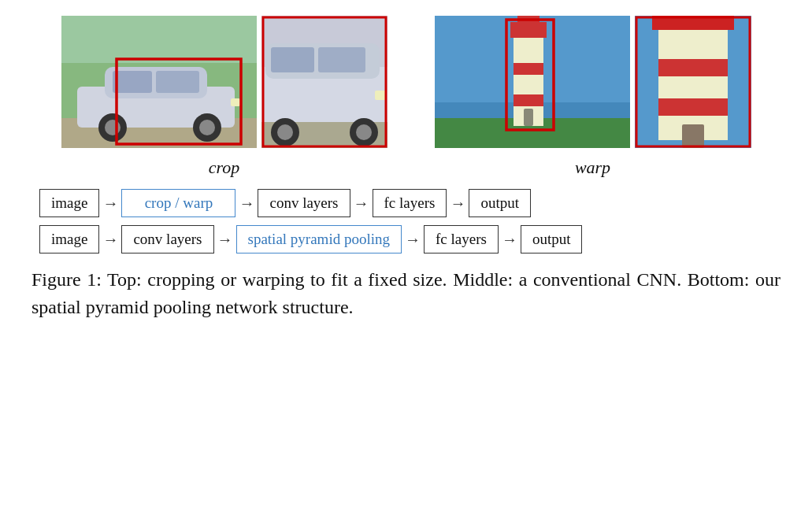 The image size is (812, 507). Describe the element at coordinates (324, 82) in the screenshot. I see `car-cropped-svg` at that location.